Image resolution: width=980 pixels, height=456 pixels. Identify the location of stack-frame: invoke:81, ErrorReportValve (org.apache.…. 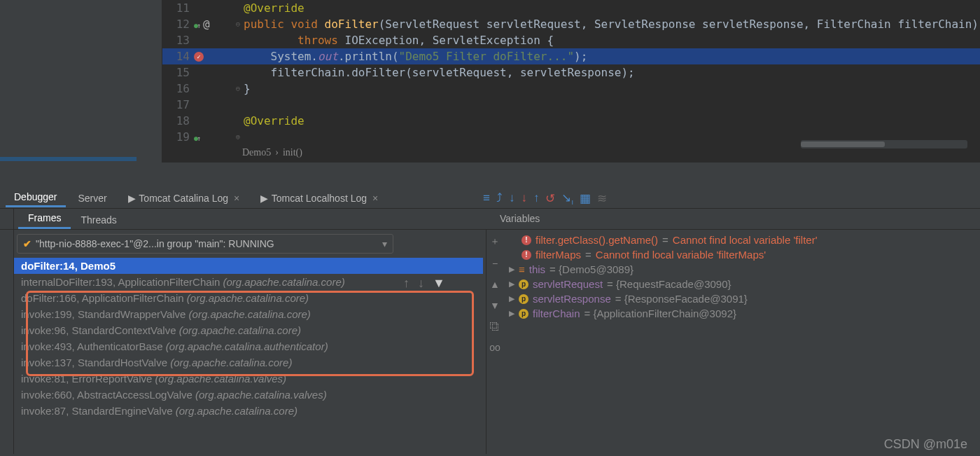
(248, 378).